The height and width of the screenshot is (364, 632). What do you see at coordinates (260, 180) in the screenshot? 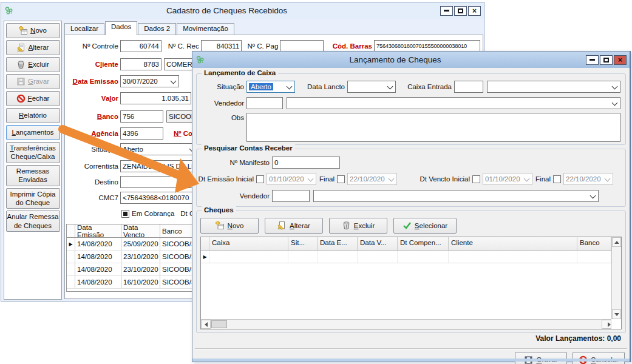
I see `dt-emissao-inicial-checkbox` at bounding box center [260, 180].